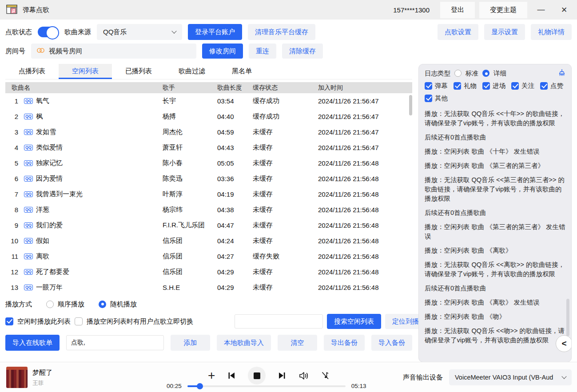 The width and height of the screenshot is (577, 392). Describe the element at coordinates (458, 10) in the screenshot. I see `logout-button: 登出` at that location.